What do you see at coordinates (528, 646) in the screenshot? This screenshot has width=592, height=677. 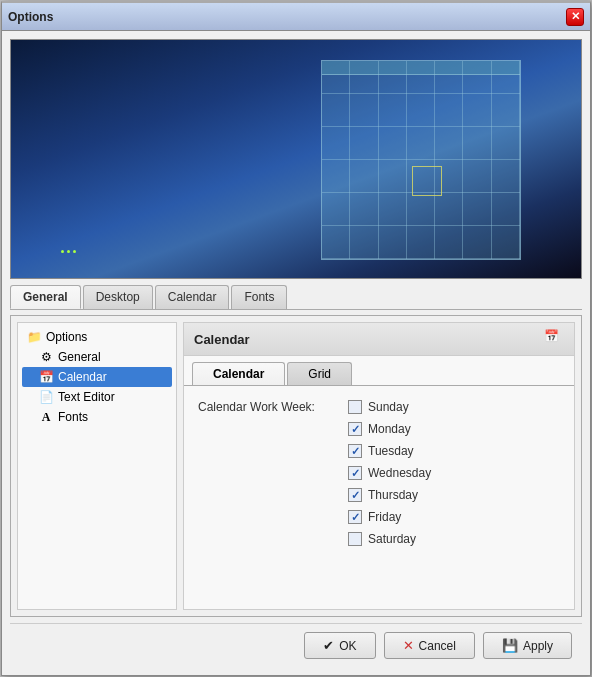 I see `apply-button: 💾 Apply` at bounding box center [528, 646].